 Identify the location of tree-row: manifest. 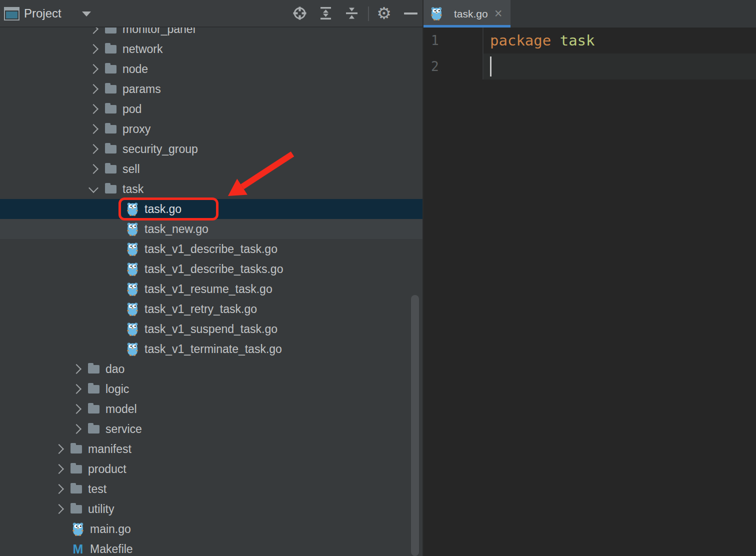
(211, 449).